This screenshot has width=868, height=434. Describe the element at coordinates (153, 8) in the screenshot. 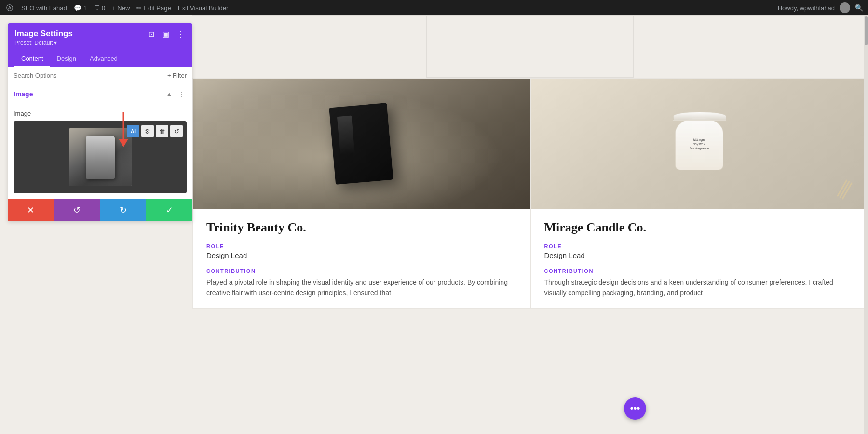

I see `edit-page-link: ✏ Edit Page` at that location.